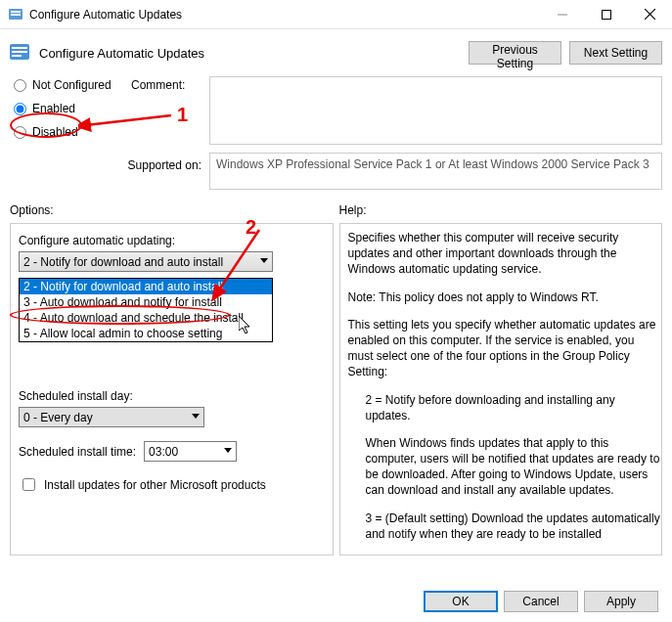 This screenshot has width=672, height=622. Describe the element at coordinates (285, 15) in the screenshot. I see `window-title: Configure Automatic Updates` at that location.